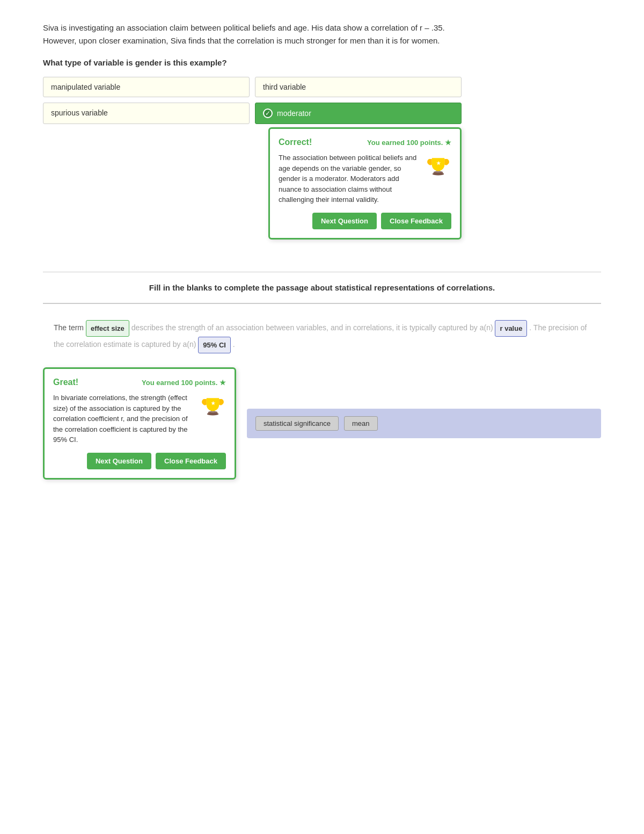 The image size is (644, 834). What do you see at coordinates (358, 113) in the screenshot?
I see `option-moderator: ✓ moderator` at bounding box center [358, 113].